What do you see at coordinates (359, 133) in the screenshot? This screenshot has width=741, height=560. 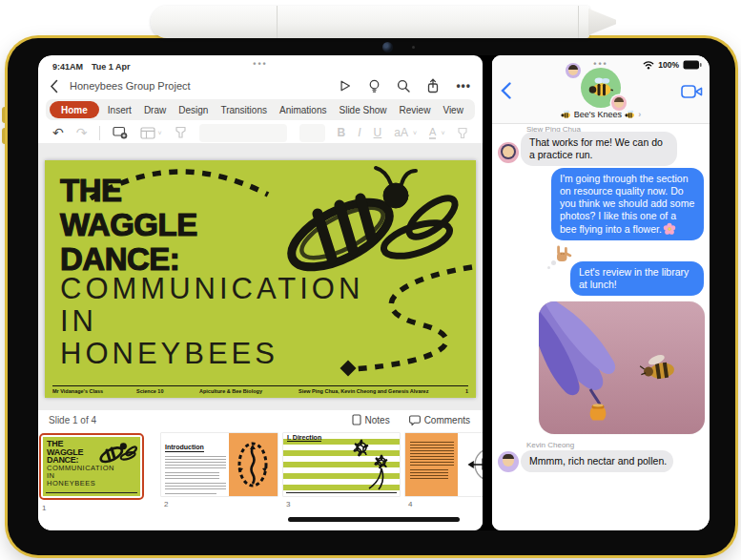 I see `italic-button: I` at bounding box center [359, 133].